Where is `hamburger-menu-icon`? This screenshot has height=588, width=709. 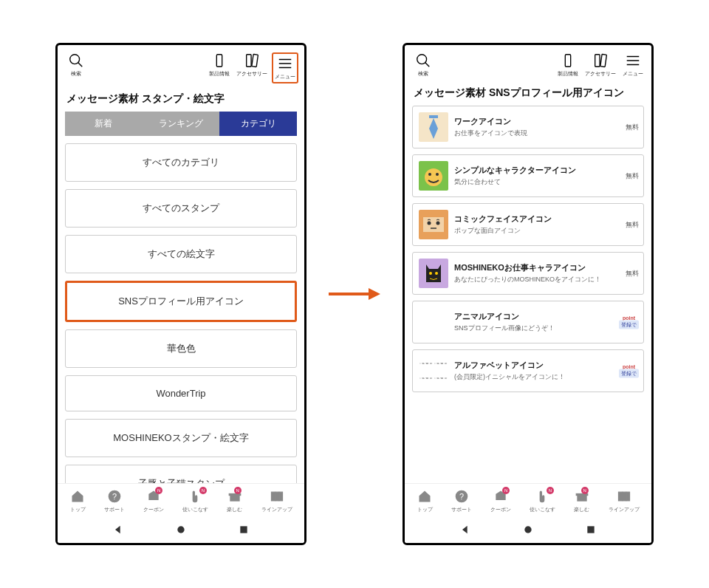
hamburger-menu-icon is located at coordinates (285, 64).